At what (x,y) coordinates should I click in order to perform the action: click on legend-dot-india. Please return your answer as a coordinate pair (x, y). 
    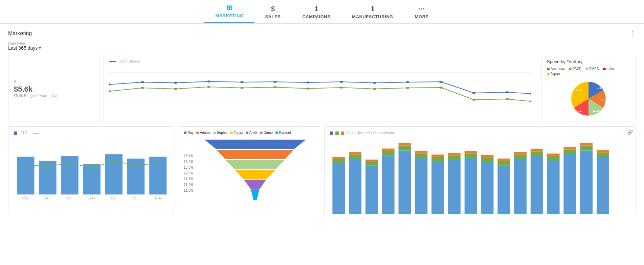
    Looking at the image, I should click on (604, 69).